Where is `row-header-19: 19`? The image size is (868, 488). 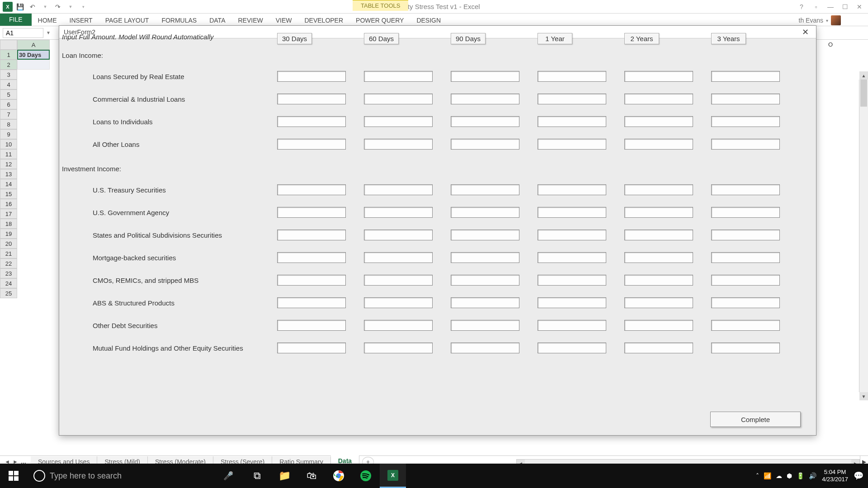 row-header-19: 19 is located at coordinates (9, 234).